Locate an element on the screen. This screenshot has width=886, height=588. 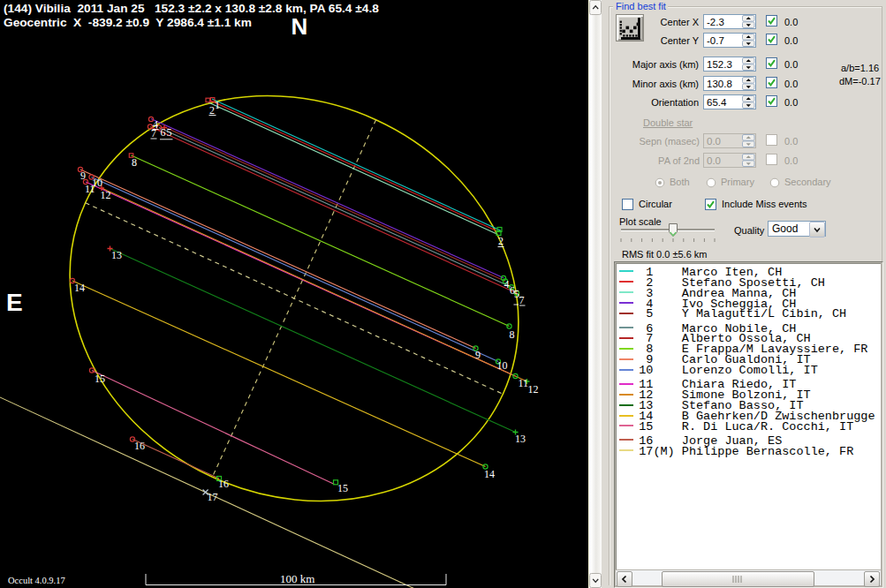
svg-text: 17 is located at coordinates (213, 497).